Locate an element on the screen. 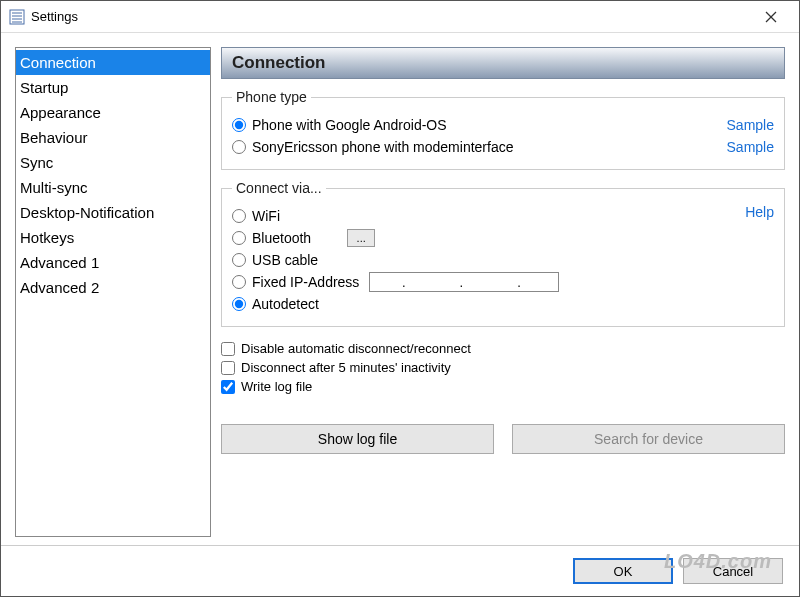 The image size is (800, 597). sidebar-item-advanced-1: Advanced 1 is located at coordinates (113, 262).